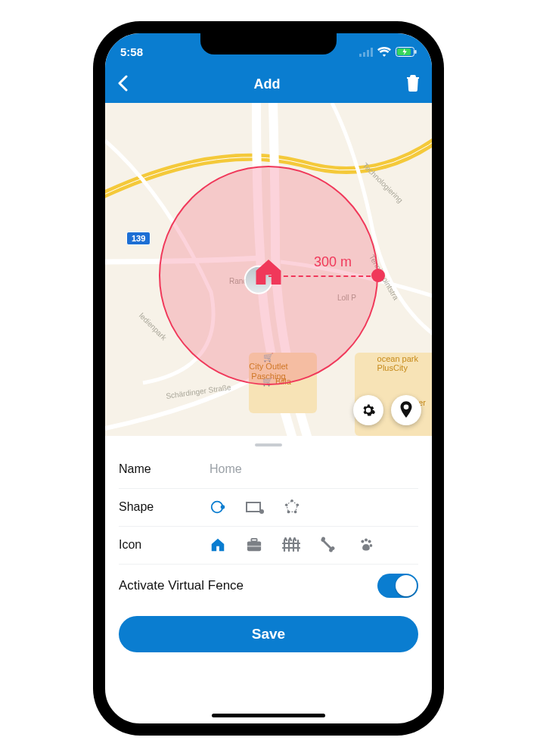  What do you see at coordinates (413, 83) in the screenshot?
I see `trash-icon` at bounding box center [413, 83].